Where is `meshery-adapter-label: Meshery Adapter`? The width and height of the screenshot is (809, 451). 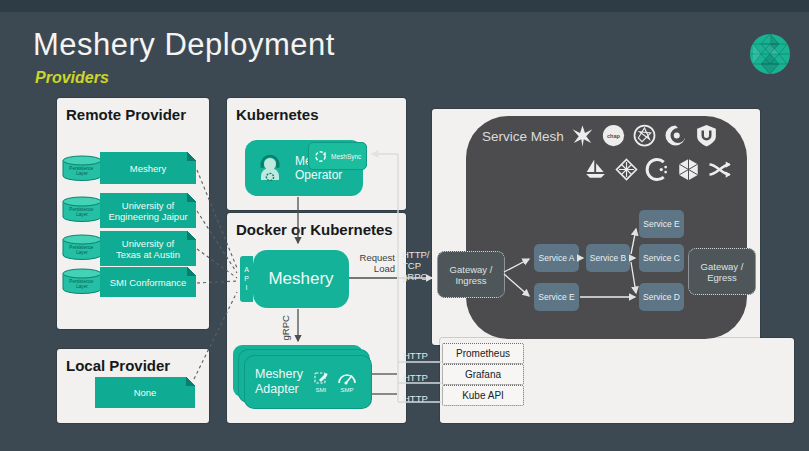 meshery-adapter-label: Meshery Adapter is located at coordinates (279, 382).